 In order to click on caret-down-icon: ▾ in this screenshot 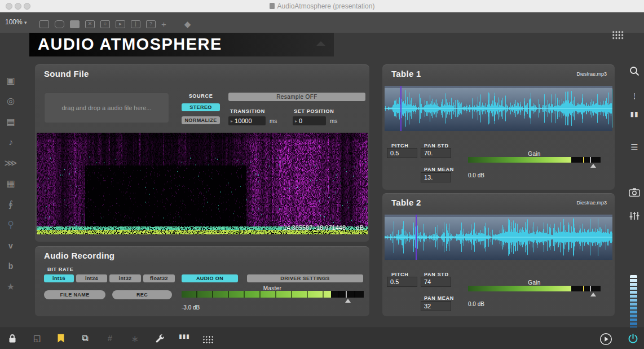, I will do `click(26, 23)`.